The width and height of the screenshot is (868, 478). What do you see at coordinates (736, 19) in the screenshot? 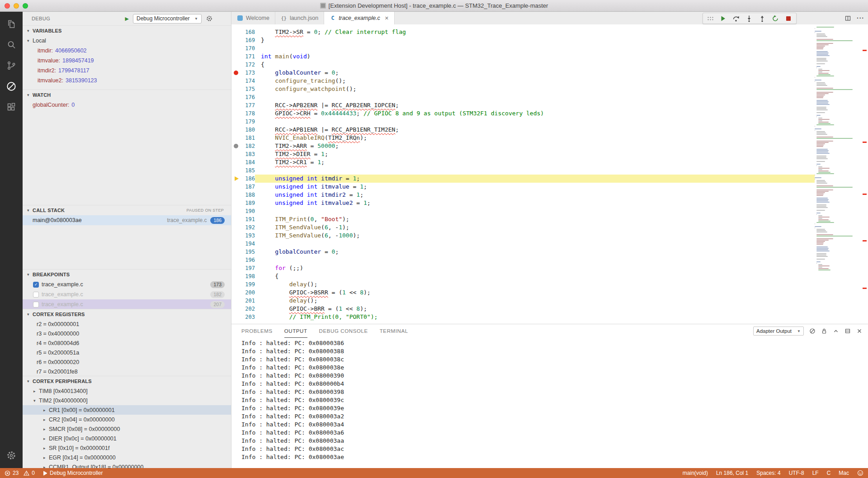
I see `step-over-button` at bounding box center [736, 19].